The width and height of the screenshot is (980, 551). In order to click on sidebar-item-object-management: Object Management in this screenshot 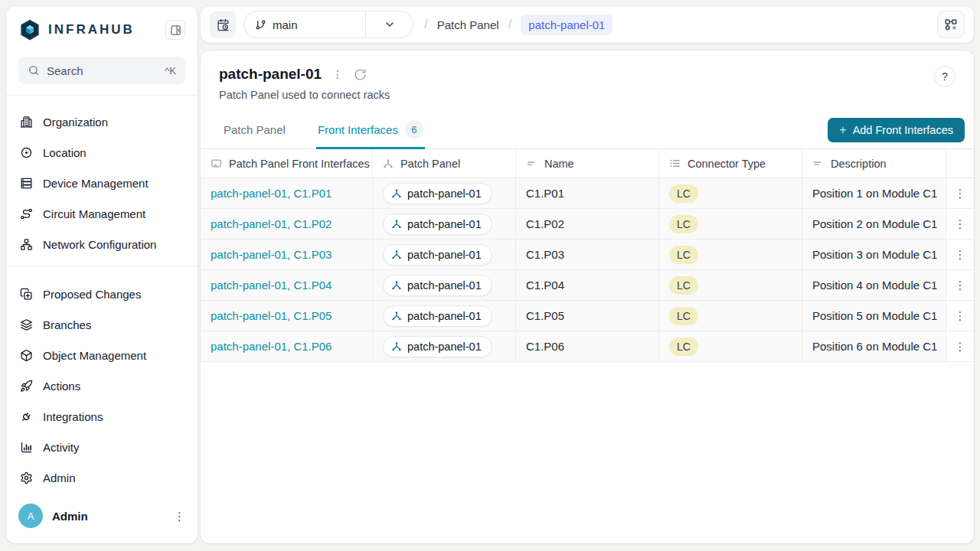, I will do `click(102, 355)`.